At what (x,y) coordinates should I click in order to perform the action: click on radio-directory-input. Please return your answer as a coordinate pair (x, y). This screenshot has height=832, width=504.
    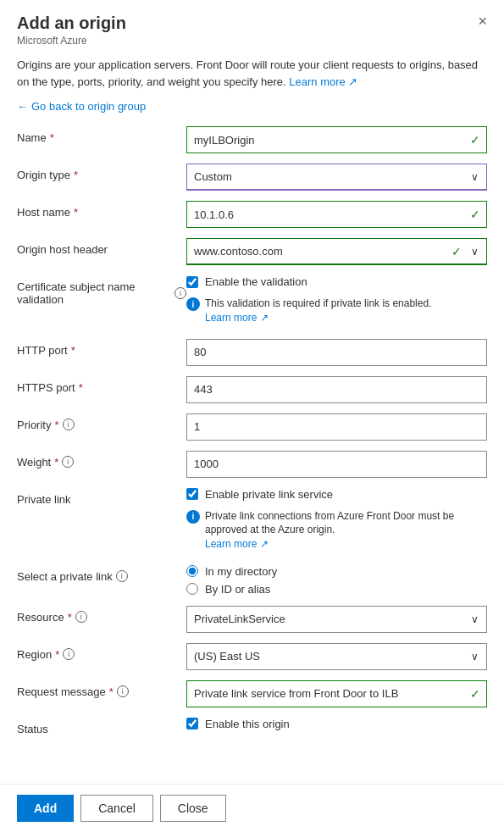
    Looking at the image, I should click on (192, 571).